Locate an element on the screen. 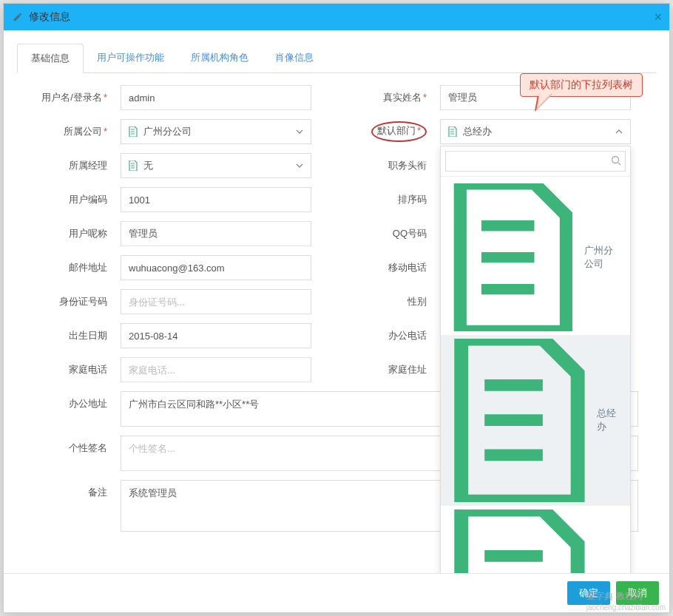 The width and height of the screenshot is (673, 616). label-company: 所属公司* is located at coordinates (69, 132).